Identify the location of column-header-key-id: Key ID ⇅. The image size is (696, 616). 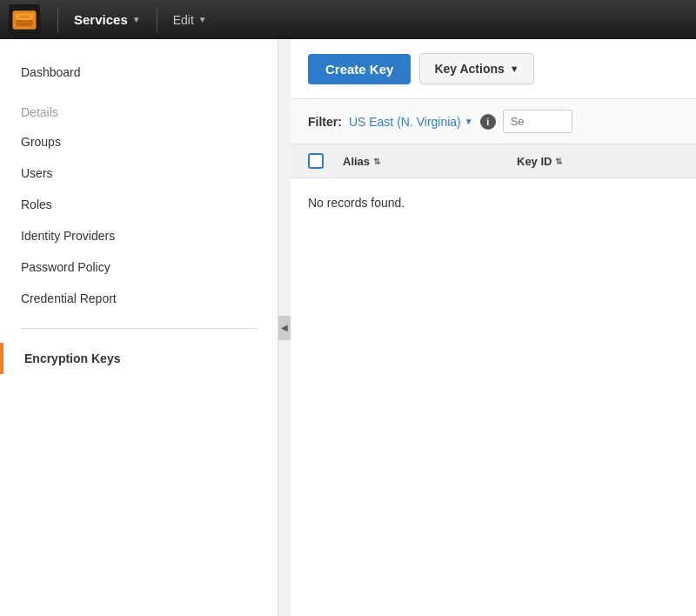
(598, 162).